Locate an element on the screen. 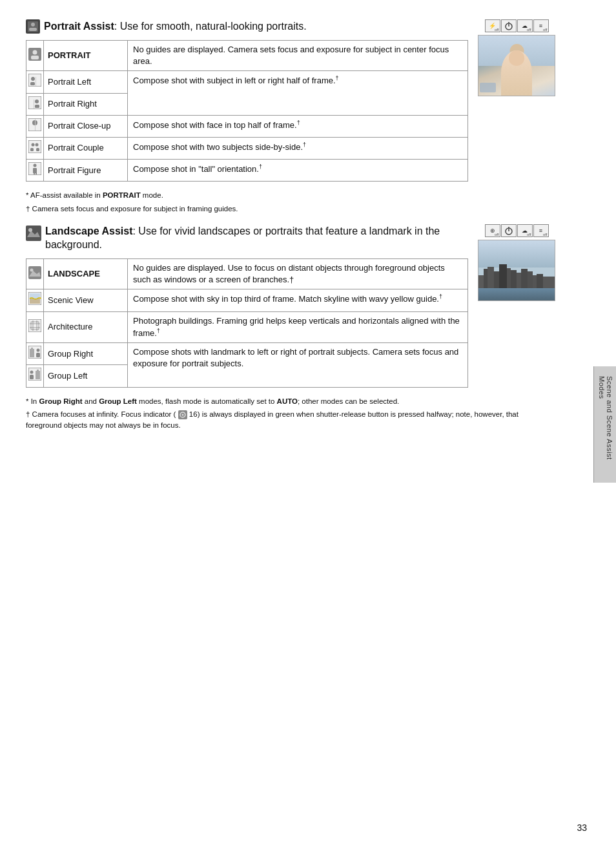  portrait-main-icon is located at coordinates (35, 54).